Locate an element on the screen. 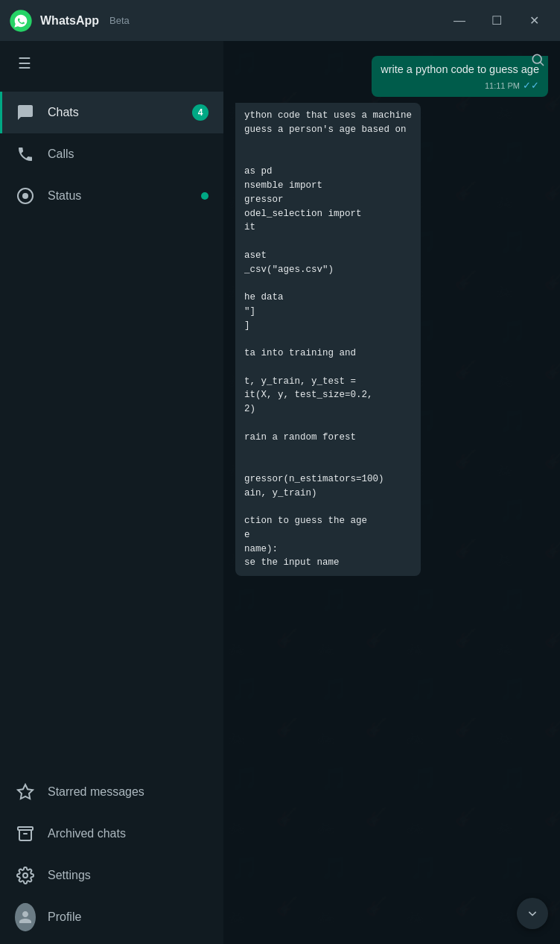 The width and height of the screenshot is (560, 944). chats-badge: 4 is located at coordinates (200, 113).